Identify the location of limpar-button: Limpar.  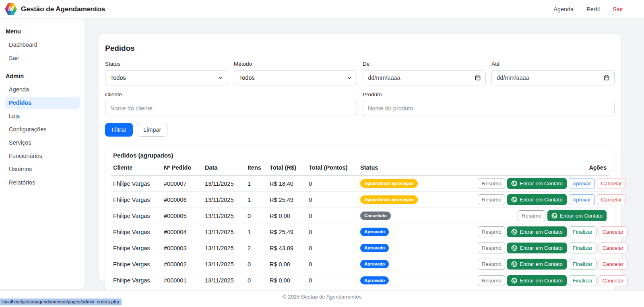
(152, 130).